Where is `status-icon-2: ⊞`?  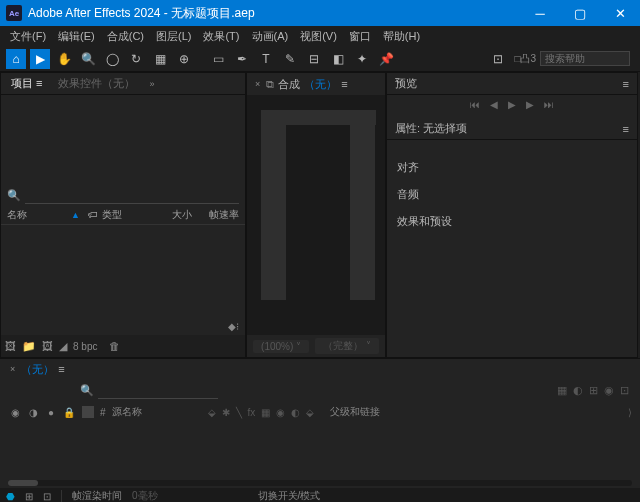
status-icon-2: ⊞ is located at coordinates (29, 496).